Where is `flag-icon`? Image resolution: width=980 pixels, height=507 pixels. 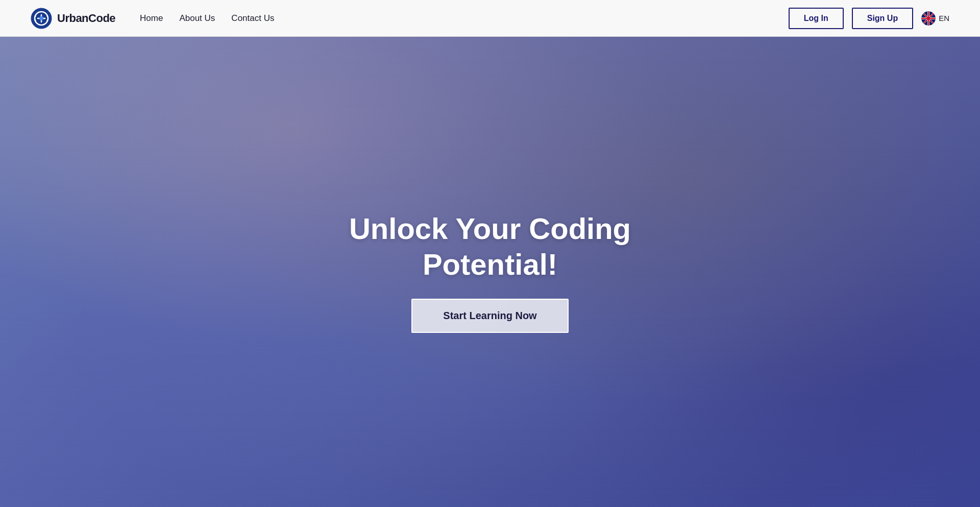
flag-icon is located at coordinates (928, 18).